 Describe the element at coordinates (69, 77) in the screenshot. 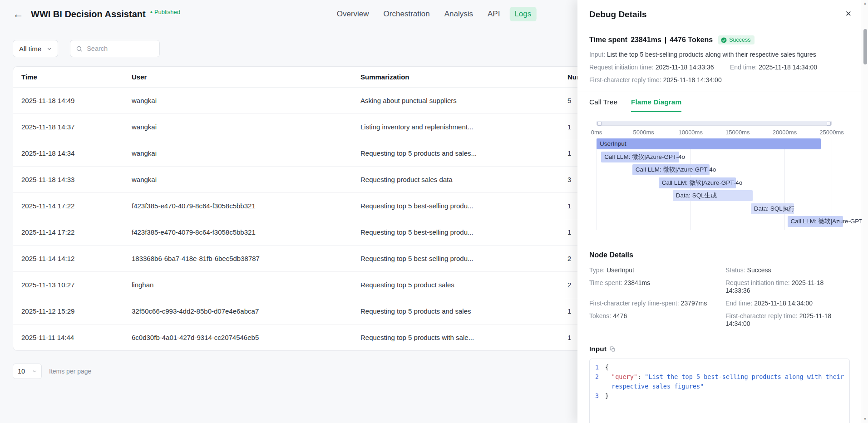

I see `column-header-time: Time` at that location.